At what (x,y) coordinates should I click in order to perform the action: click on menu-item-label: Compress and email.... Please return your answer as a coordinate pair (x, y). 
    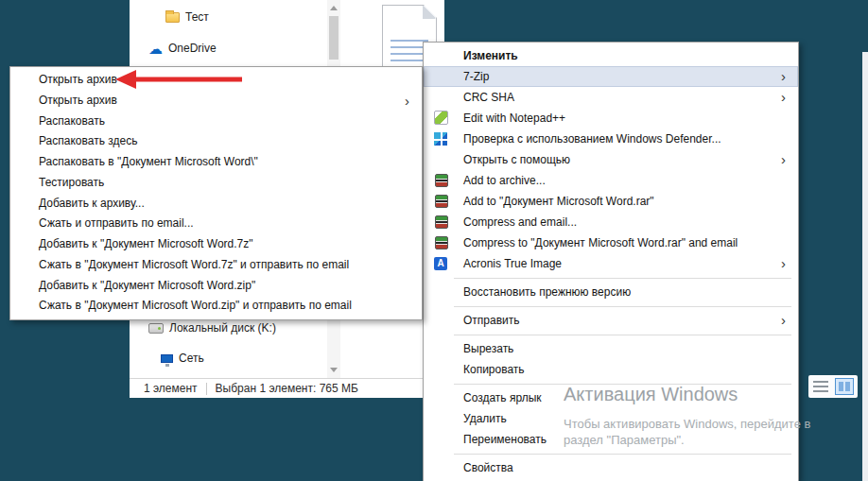
    Looking at the image, I should click on (520, 222).